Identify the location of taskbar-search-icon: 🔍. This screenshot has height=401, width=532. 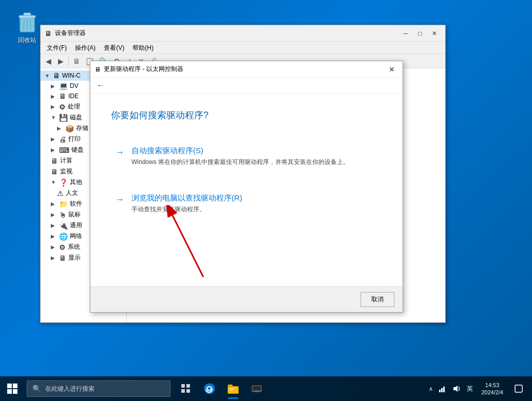
(37, 389).